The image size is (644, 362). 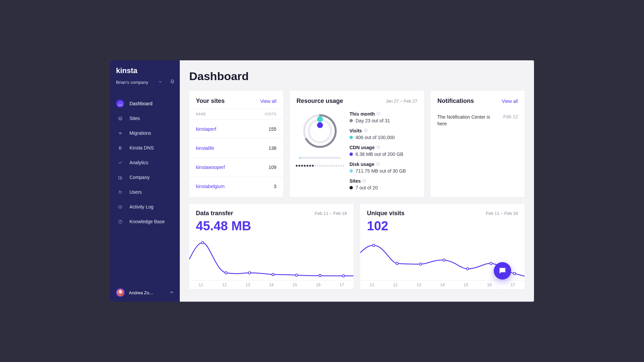 What do you see at coordinates (271, 259) in the screenshot?
I see `data-transfer-chart` at bounding box center [271, 259].